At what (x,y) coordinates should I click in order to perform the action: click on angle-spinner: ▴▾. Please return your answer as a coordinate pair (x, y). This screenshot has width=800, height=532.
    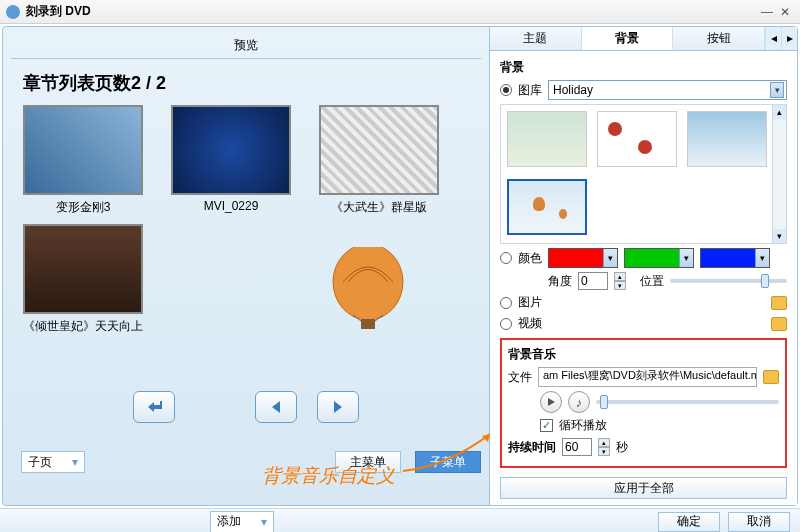
    Looking at the image, I should click on (620, 281).